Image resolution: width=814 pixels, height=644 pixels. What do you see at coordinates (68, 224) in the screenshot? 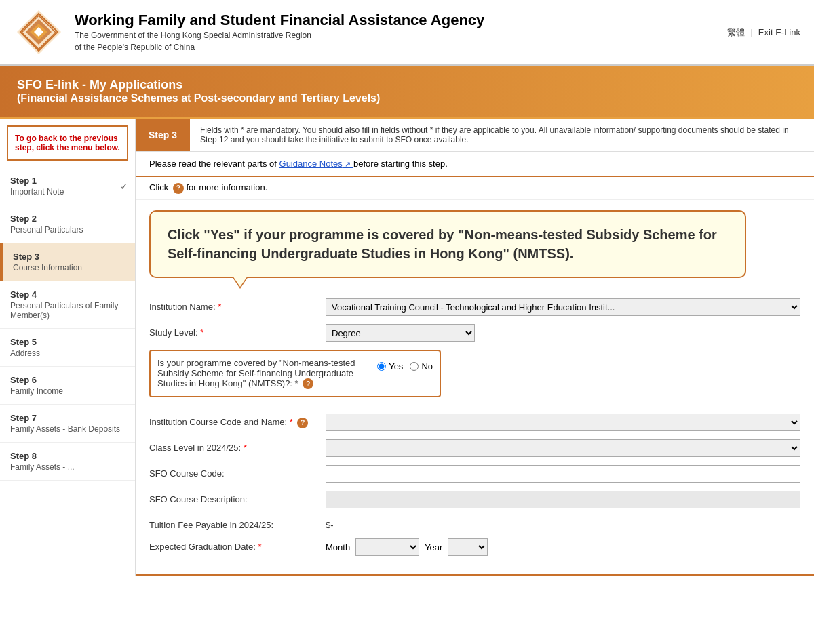
I see `sidebar-item-step2: Step 2 Personal Particulars` at bounding box center [68, 224].